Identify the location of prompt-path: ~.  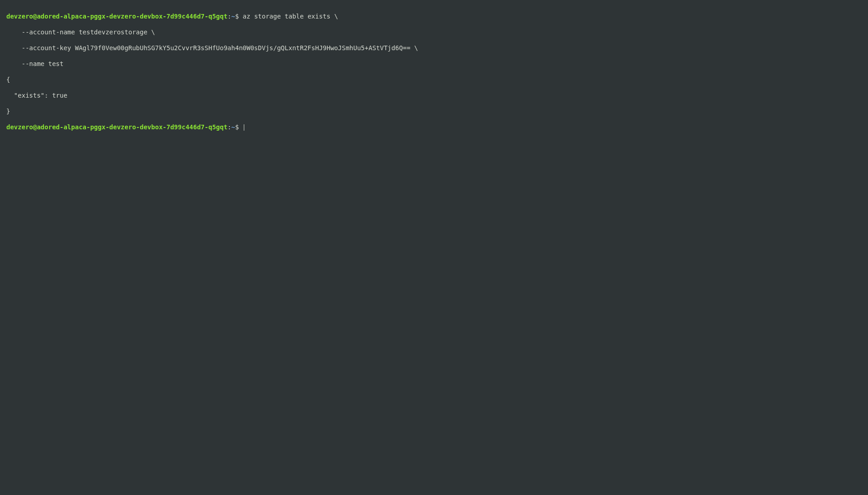
(233, 16).